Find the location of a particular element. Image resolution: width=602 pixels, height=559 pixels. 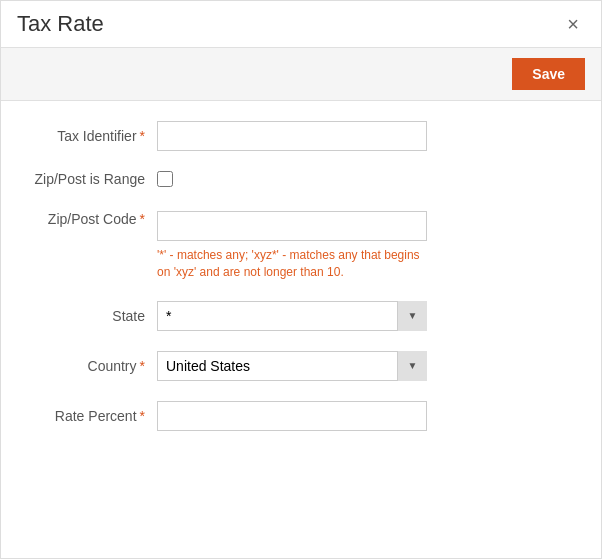

rate-percent-row: Rate Percent* is located at coordinates (301, 416).